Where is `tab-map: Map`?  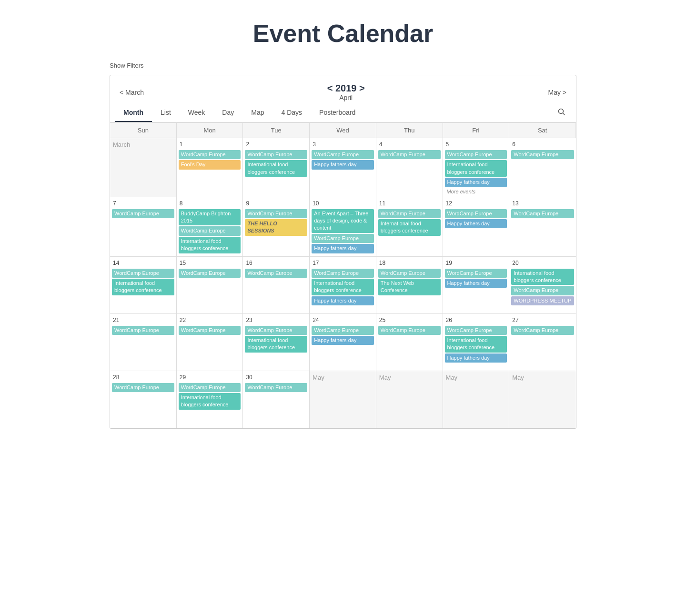 tab-map: Map is located at coordinates (257, 113).